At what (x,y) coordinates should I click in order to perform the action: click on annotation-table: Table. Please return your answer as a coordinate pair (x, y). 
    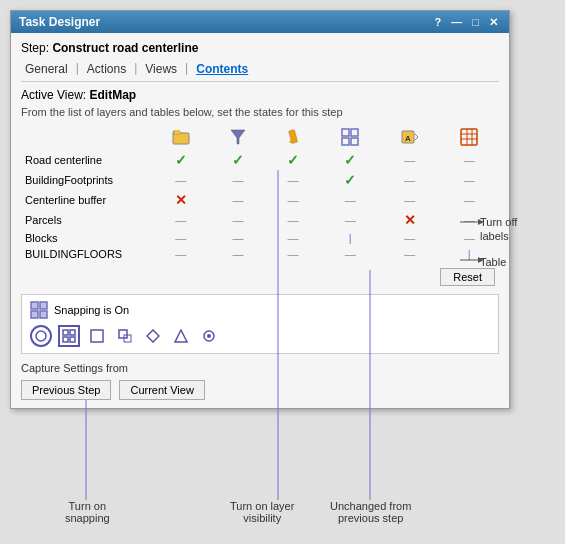
    Looking at the image, I should click on (493, 262).